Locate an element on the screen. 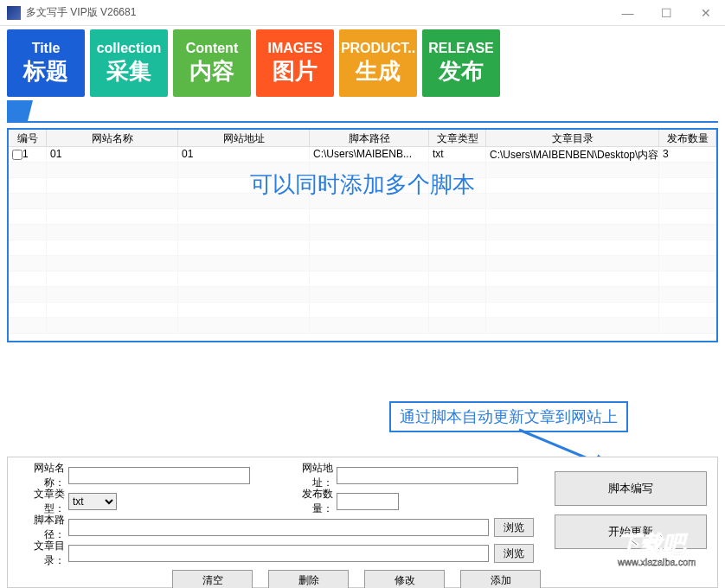 The width and height of the screenshot is (725, 588). site-addr-input is located at coordinates (427, 476).